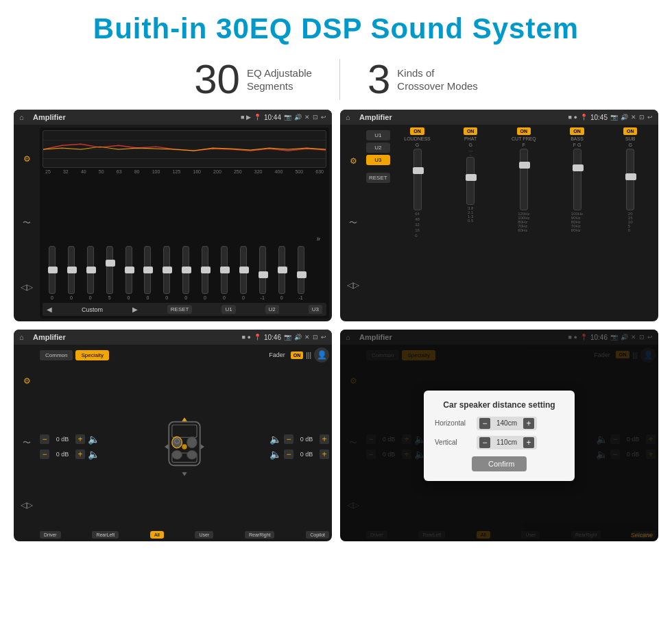 This screenshot has width=672, height=629. What do you see at coordinates (470, 153) in the screenshot?
I see `phat-freq-labels: —~` at bounding box center [470, 153].